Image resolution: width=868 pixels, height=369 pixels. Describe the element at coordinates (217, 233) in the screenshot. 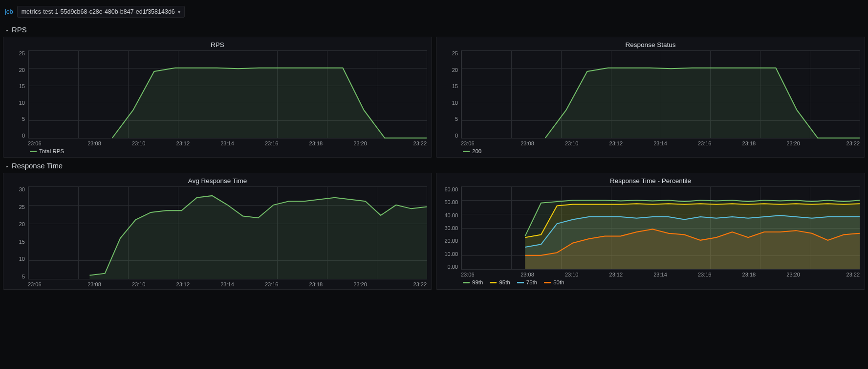

I see `plot-avg-rt: 30252015105` at that location.